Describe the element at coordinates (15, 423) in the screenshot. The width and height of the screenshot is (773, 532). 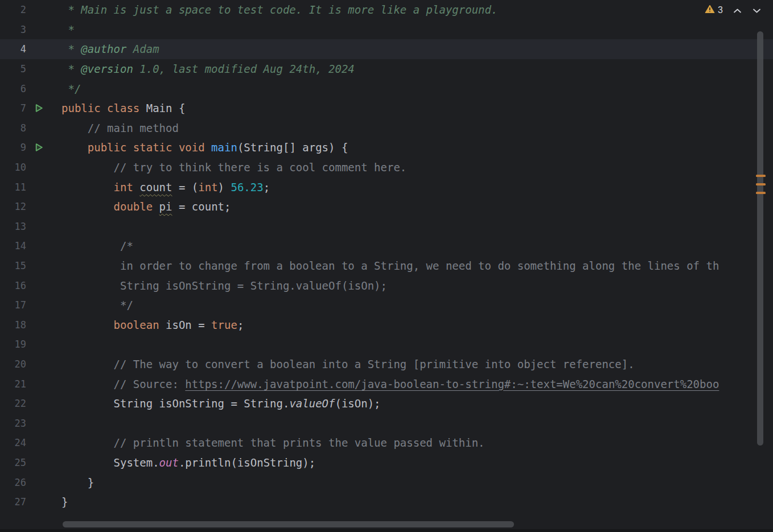
I see `line-number: 23` at that location.